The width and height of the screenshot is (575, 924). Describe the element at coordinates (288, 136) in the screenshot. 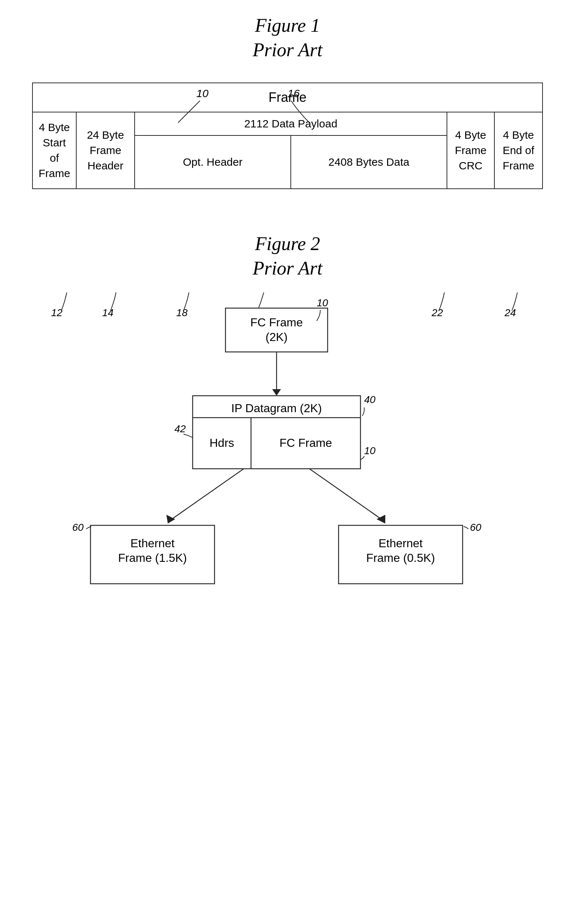

I see `fig1-frame-outer: Frame 4 Byte Start of Frame 24 Byte Fram…` at that location.